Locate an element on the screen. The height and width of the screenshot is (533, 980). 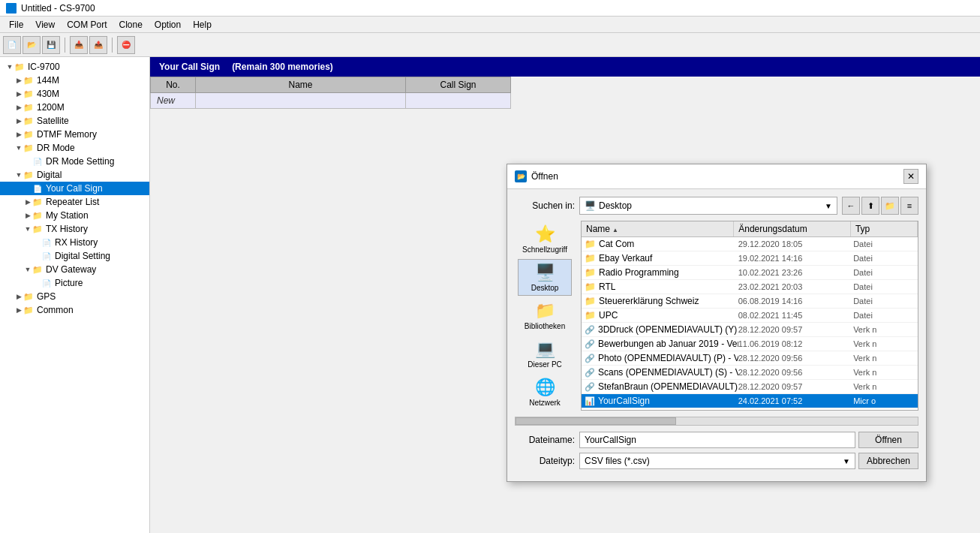
sidebar-label-dvgateway: DV Gateway is located at coordinates (71, 270).